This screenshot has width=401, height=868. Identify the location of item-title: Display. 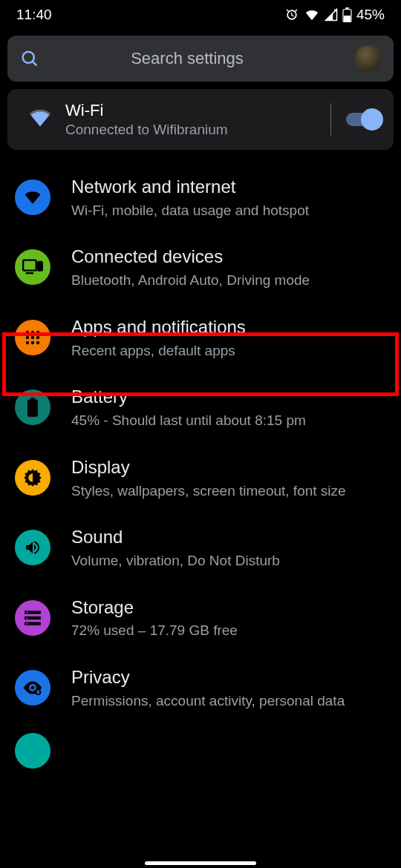
(225, 467).